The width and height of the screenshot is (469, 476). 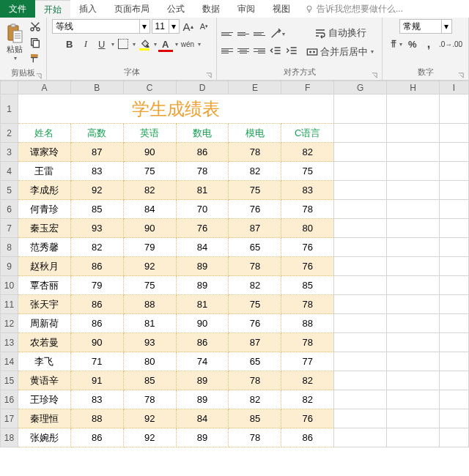 What do you see at coordinates (259, 34) in the screenshot?
I see `align-bottom-button` at bounding box center [259, 34].